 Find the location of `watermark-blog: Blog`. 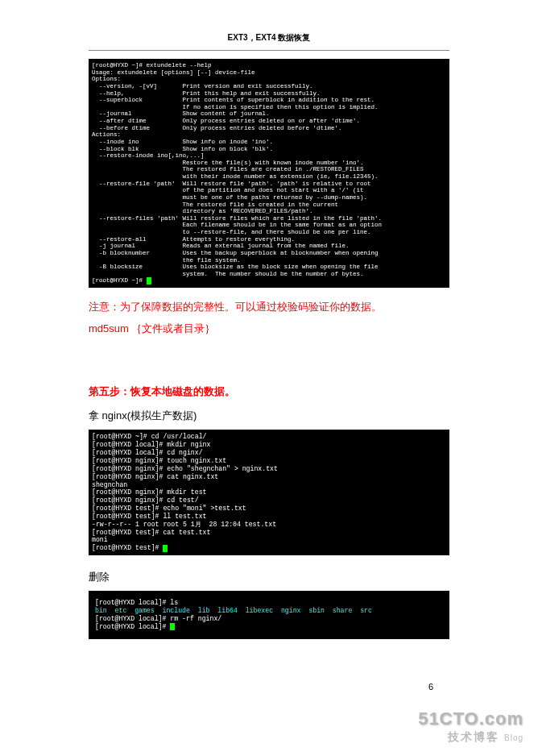

watermark-blog: Blog is located at coordinates (514, 738).